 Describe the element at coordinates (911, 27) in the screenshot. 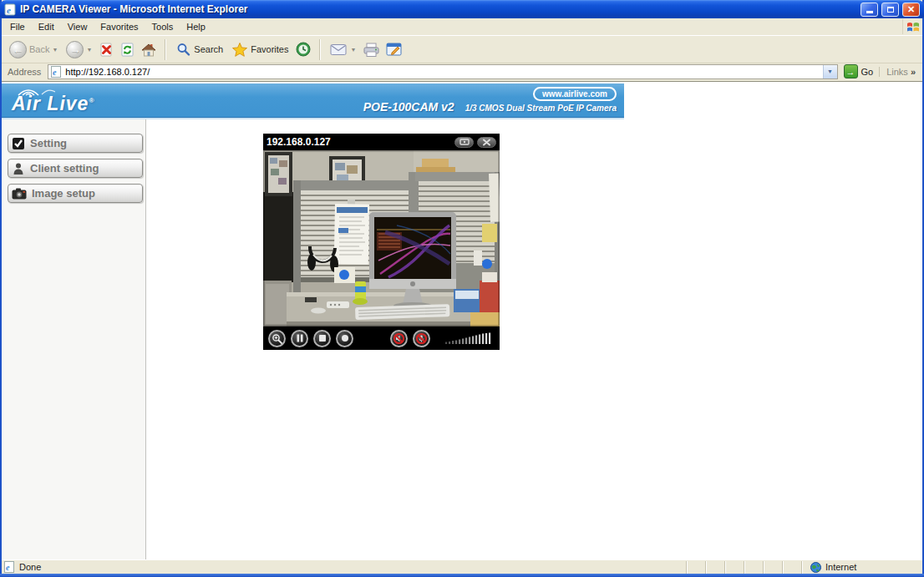

I see `windows-flag-icon` at that location.